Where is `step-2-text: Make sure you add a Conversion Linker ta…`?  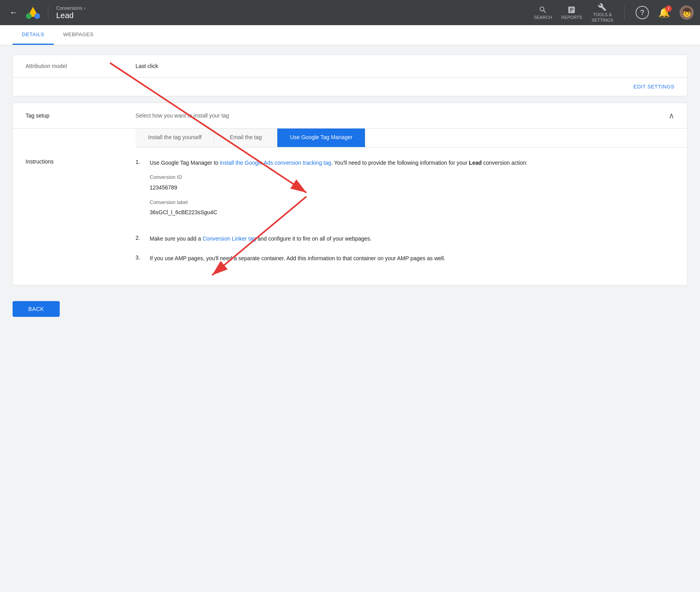 step-2-text: Make sure you add a Conversion Linker ta… is located at coordinates (261, 239).